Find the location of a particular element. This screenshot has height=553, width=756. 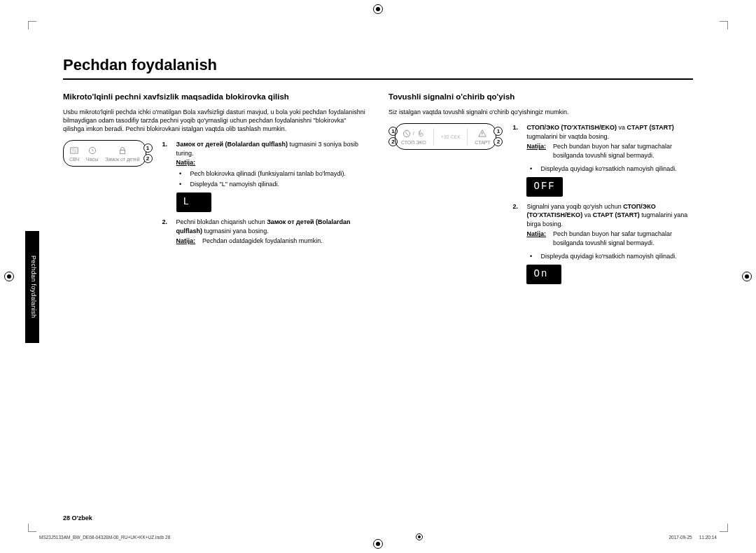

job-info-line: MS23J5133AM_BW_DE68-04328M-00_RU+UK+KK+U… is located at coordinates (378, 537).